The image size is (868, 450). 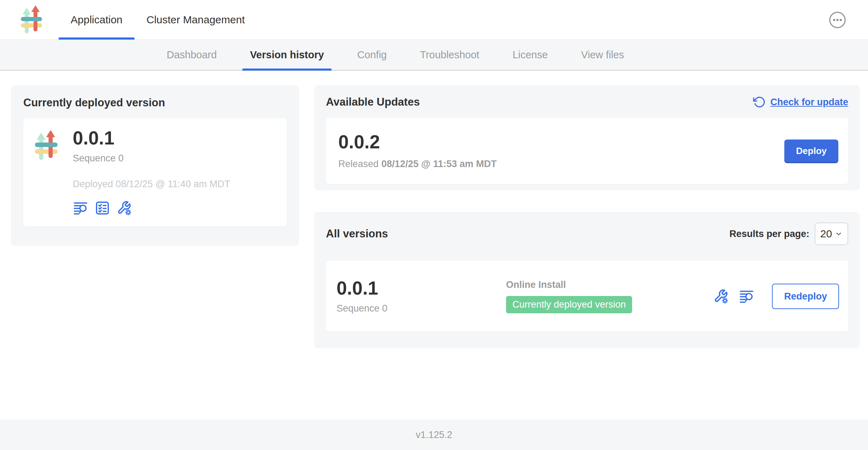 I want to click on tab-dashboard-label: Dashboard, so click(x=192, y=55).